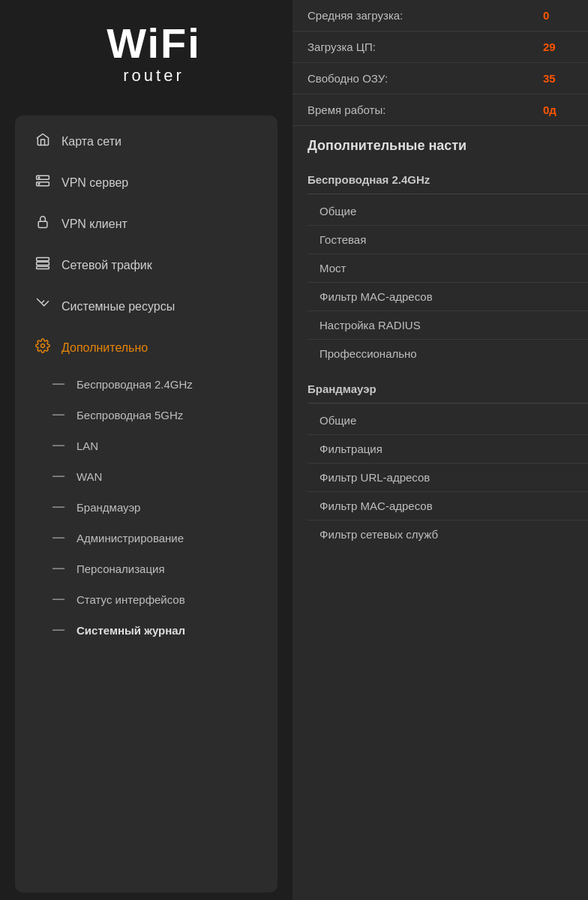 Image resolution: width=588 pixels, height=900 pixels. What do you see at coordinates (448, 478) in the screenshot?
I see `settings-item-firewall-url-filter: Фильтр URL-адресов` at bounding box center [448, 478].